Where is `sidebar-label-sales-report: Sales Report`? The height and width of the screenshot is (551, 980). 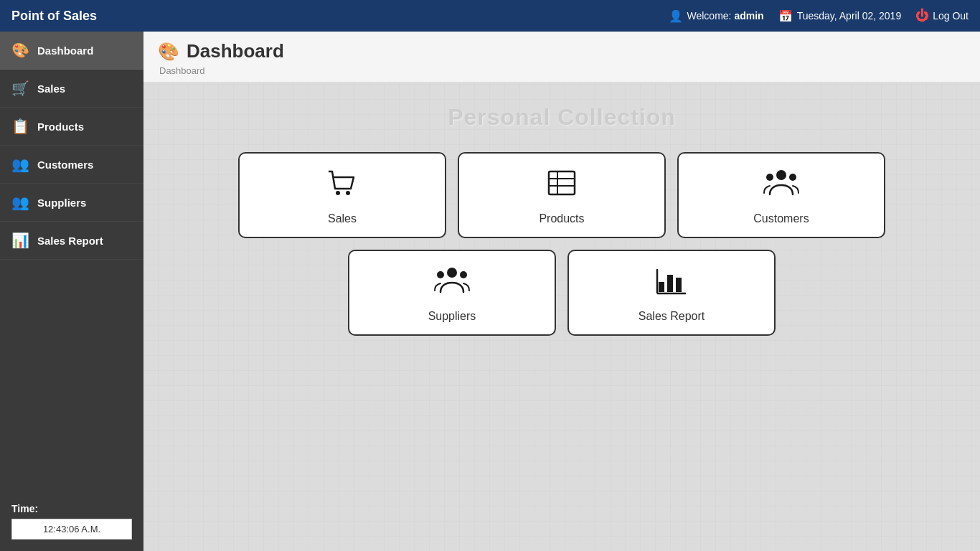 sidebar-label-sales-report: Sales Report is located at coordinates (70, 241).